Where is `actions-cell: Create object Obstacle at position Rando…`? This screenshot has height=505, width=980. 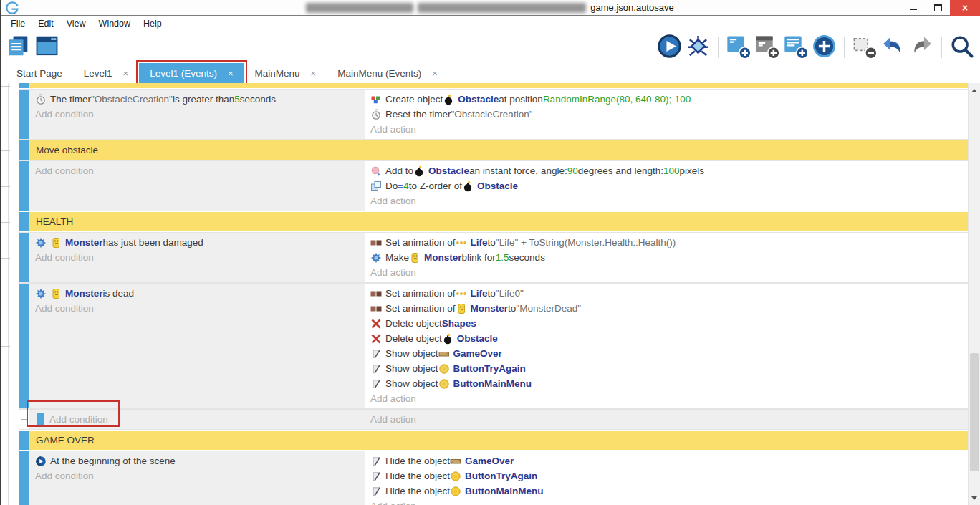
actions-cell: Create object Obstacle at position Rando… is located at coordinates (666, 115).